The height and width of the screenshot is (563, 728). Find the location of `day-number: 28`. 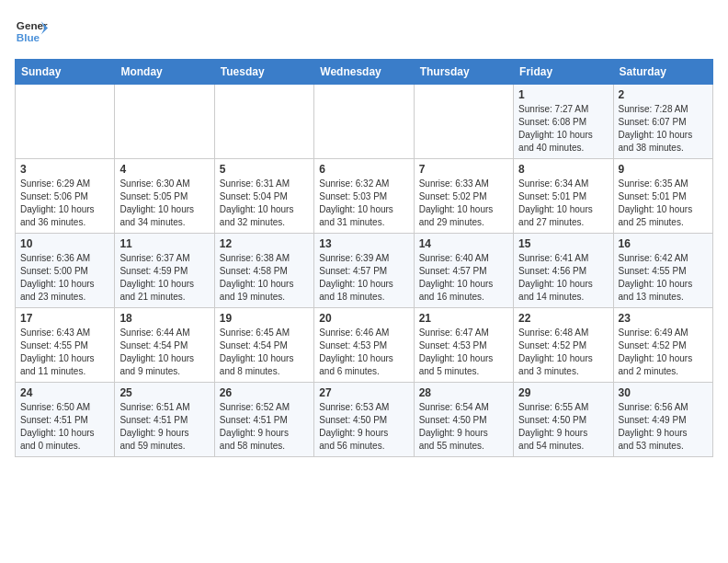

day-number: 28 is located at coordinates (463, 393).